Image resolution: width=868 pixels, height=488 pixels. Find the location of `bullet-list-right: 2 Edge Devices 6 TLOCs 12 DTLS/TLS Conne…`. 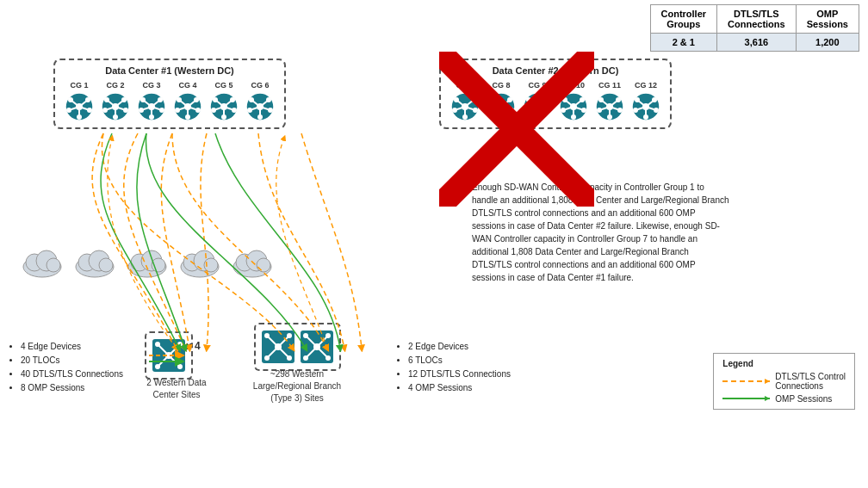

bullet-list-right: 2 Edge Devices 6 TLOCs 12 DTLS/TLS Conne… is located at coordinates (453, 368).